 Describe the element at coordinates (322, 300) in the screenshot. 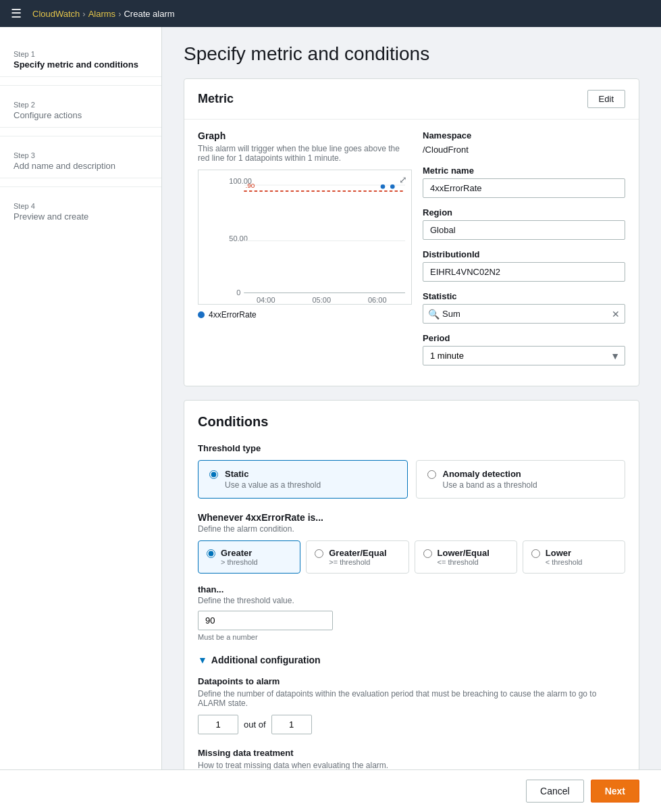

I see `svg-text: 05:00` at that location.